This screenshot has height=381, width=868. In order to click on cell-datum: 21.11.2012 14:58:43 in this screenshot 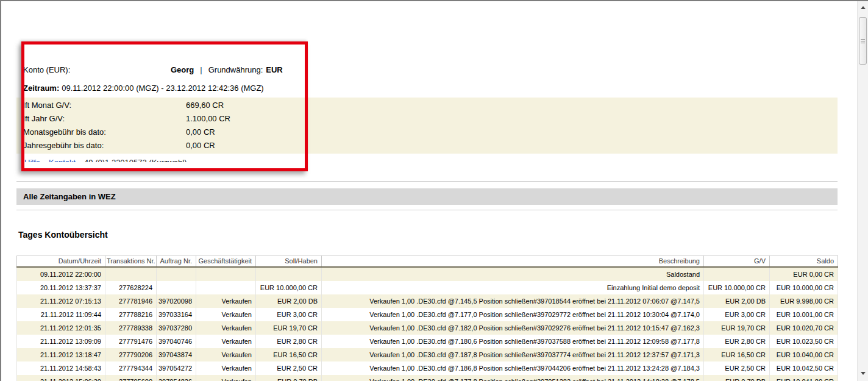, I will do `click(61, 368)`.